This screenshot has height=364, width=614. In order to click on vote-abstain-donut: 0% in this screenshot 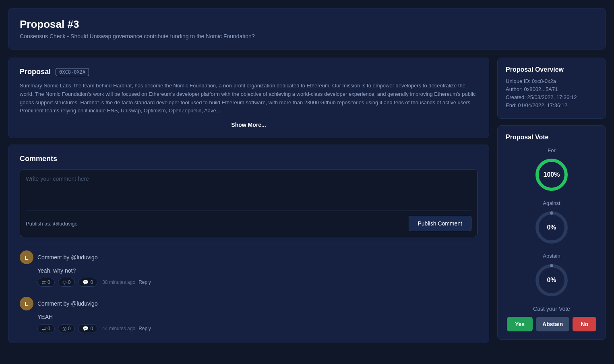, I will do `click(552, 280)`.